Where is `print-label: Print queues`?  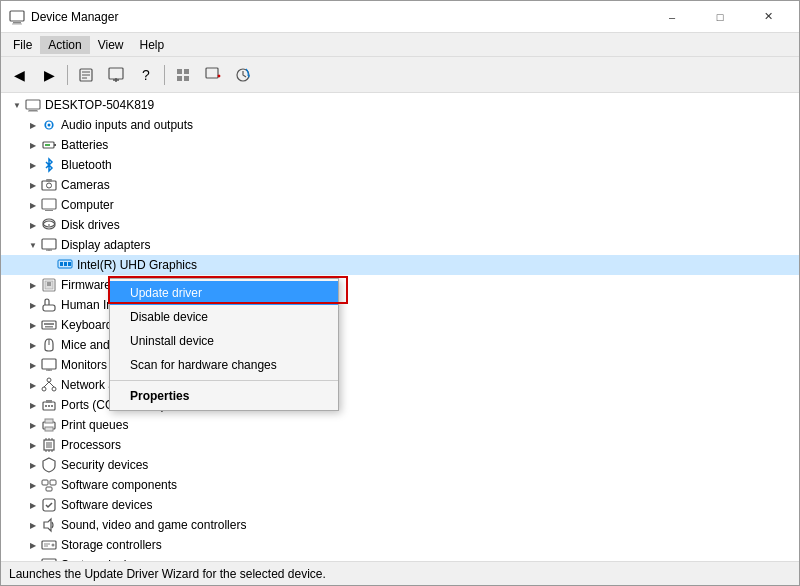
print-label: Print queues is located at coordinates (94, 425).